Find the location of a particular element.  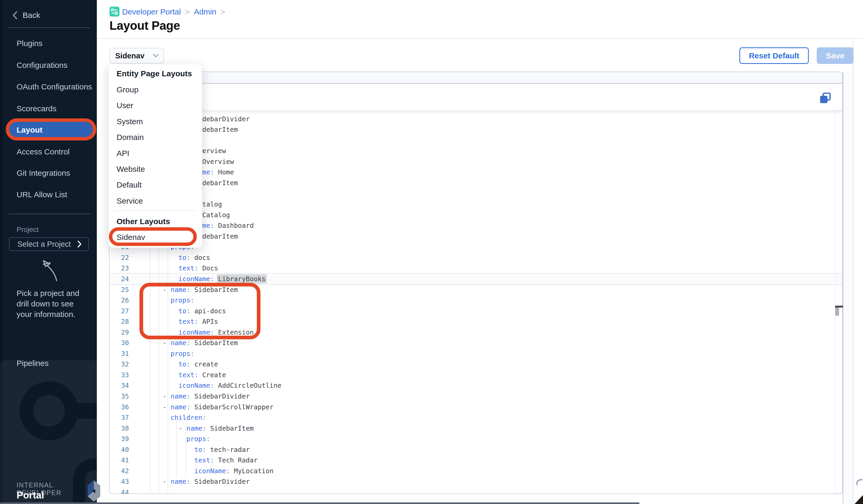

code-line-10: 10 - name: SidebarItem is located at coordinates (476, 129).